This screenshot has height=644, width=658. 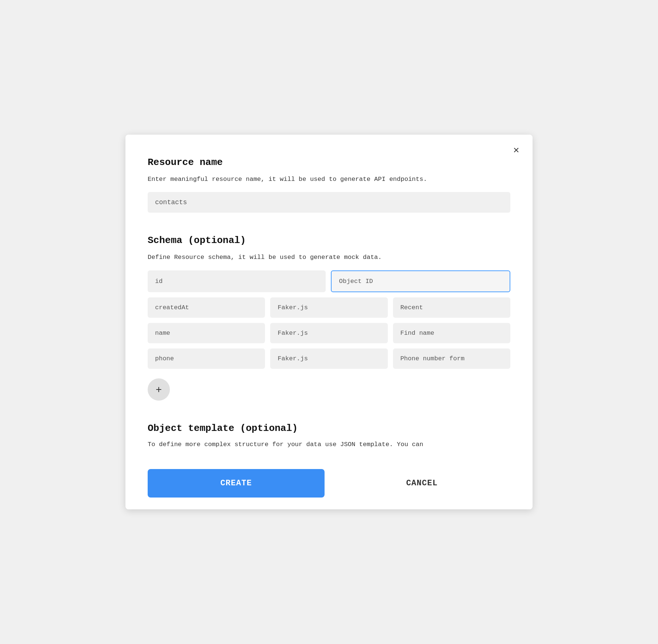 I want to click on schema-title: Schema (optional), so click(x=329, y=240).